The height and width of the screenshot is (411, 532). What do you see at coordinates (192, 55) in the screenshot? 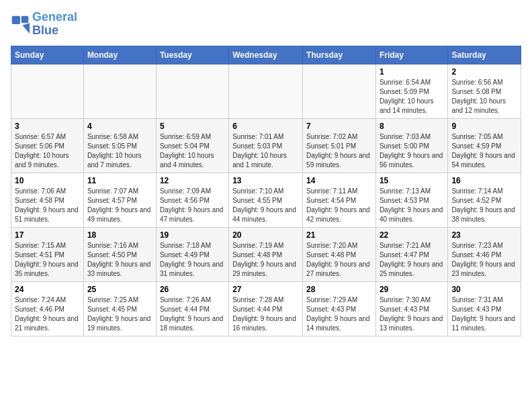
I see `col-header-tuesday: Tuesday` at bounding box center [192, 55].